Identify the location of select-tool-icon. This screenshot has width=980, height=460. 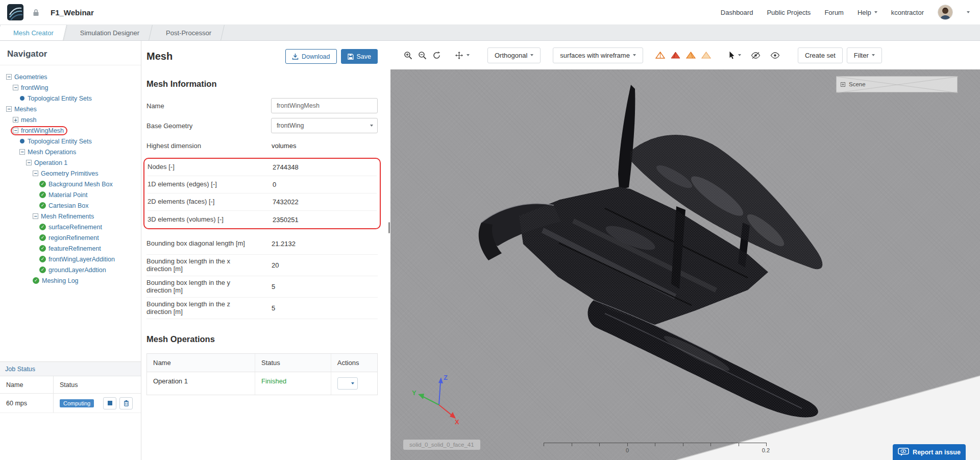
(735, 55).